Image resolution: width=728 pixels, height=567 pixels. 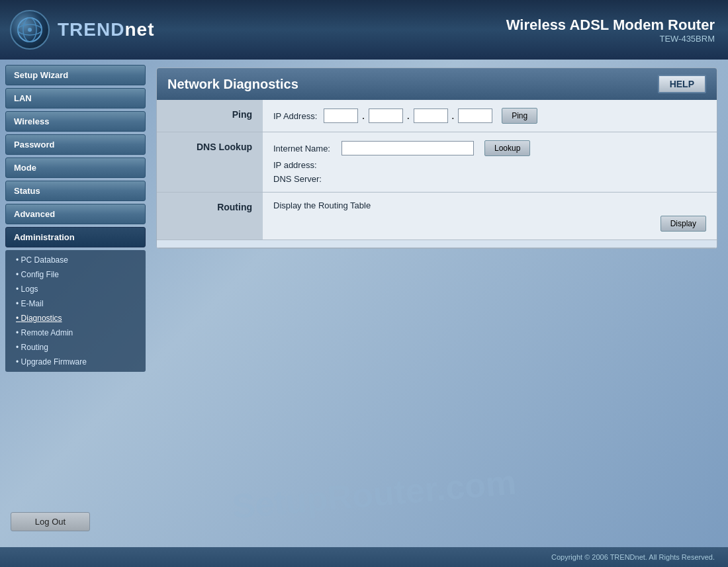 I want to click on ip-address-label: IP Address:, so click(x=295, y=116).